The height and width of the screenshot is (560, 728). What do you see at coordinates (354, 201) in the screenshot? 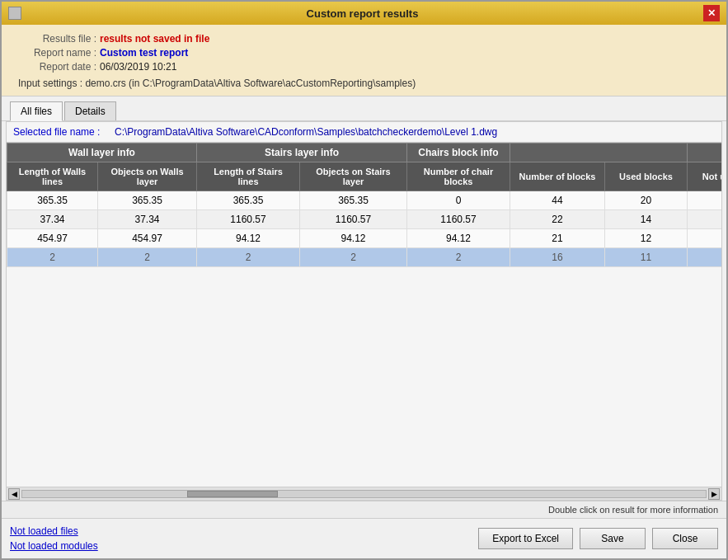
I see `cell-r0-c3: 365.35` at bounding box center [354, 201].